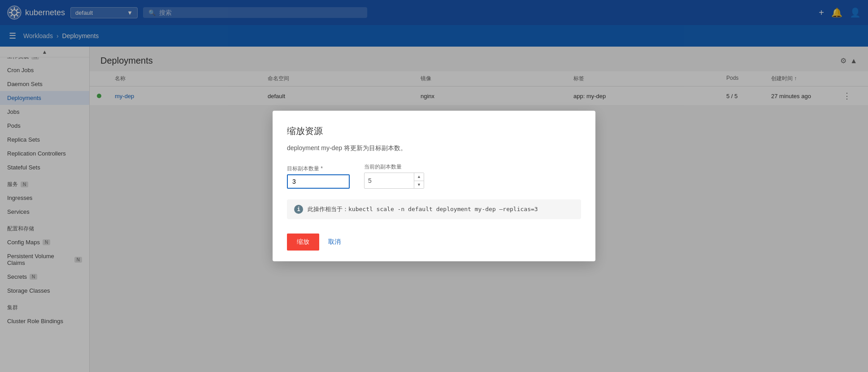 This screenshot has height=372, width=868. I want to click on dialog-fields: 目标副本数量 * 当前的副本数量 ▲ ▼, so click(434, 176).